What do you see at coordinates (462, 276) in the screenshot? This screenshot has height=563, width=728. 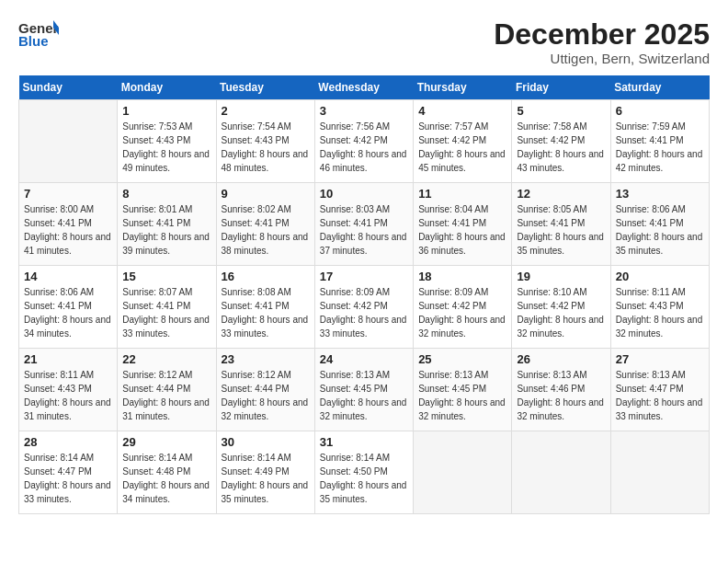 I see `day-number: 18` at bounding box center [462, 276].